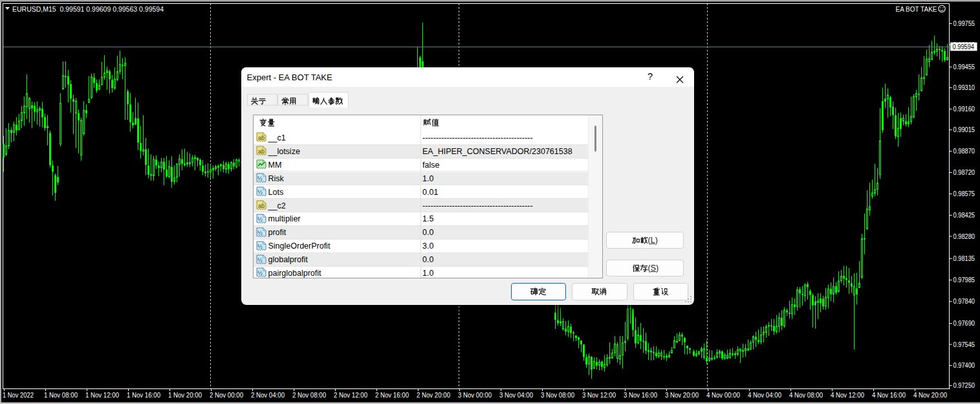 This screenshot has width=980, height=404. Describe the element at coordinates (964, 258) in the screenshot. I see `svg-text: 0.98135` at that location.